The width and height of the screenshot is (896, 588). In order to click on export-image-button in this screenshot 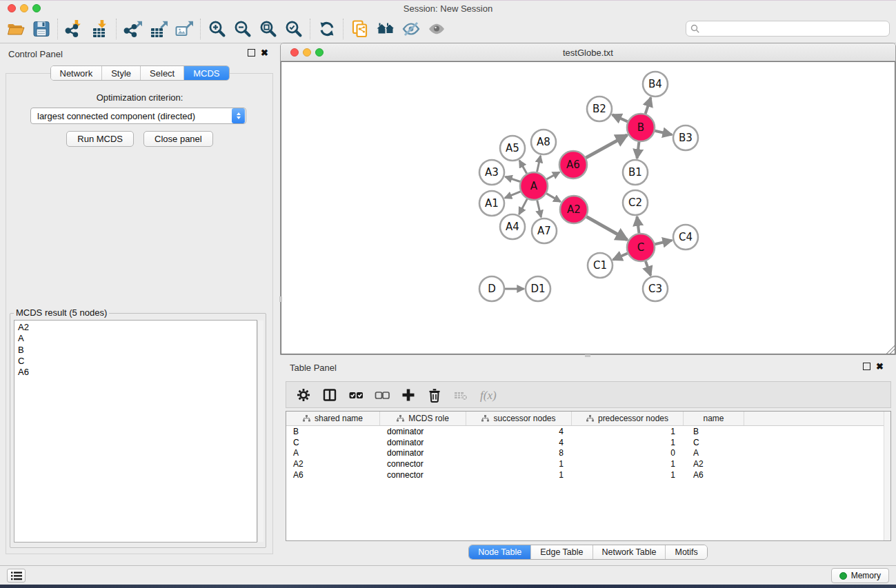, I will do `click(183, 29)`.